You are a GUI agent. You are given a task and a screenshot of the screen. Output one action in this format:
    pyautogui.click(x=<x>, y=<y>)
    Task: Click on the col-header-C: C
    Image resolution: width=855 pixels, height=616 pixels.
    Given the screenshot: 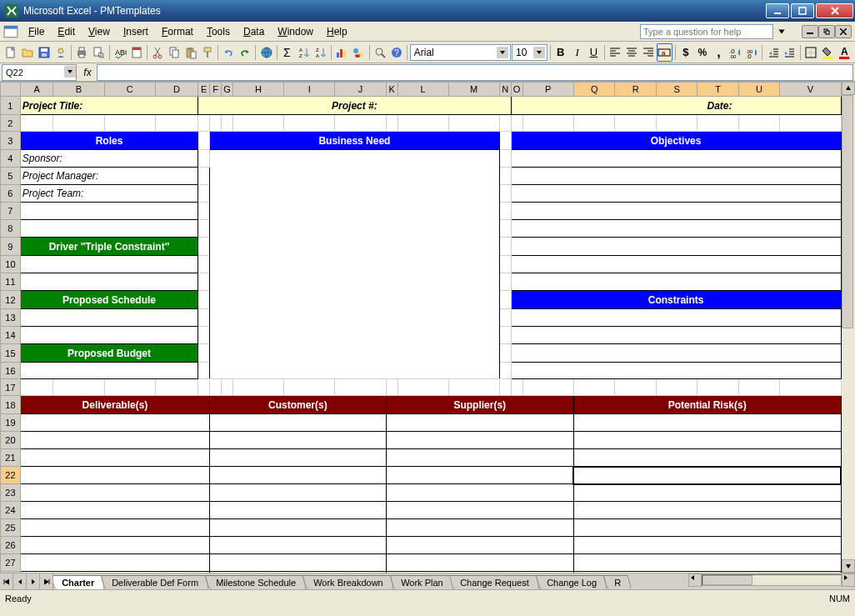 What is the action you would take?
    pyautogui.click(x=130, y=90)
    